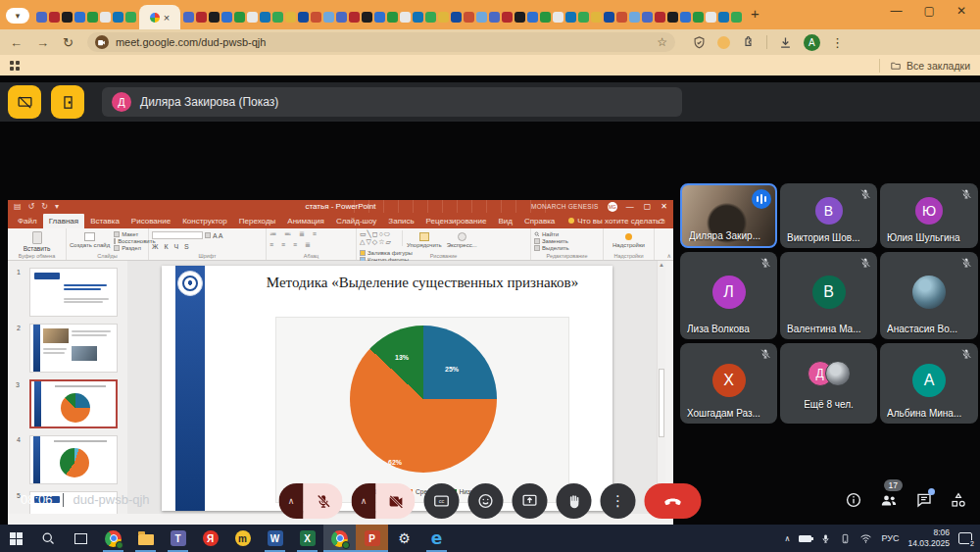 The width and height of the screenshot is (980, 552). Describe the element at coordinates (129, 241) in the screenshot. I see `reset-button: Восстановить` at that location.